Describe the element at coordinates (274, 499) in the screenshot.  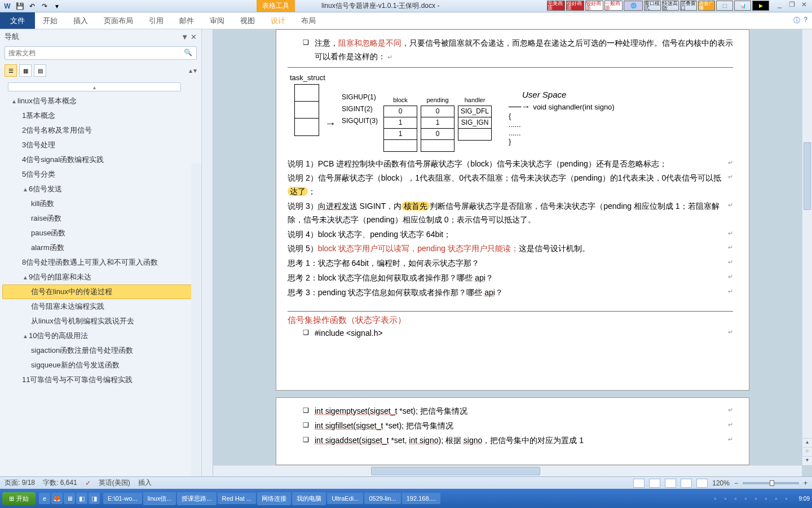
I see `task-item: 网络连接` at that location.